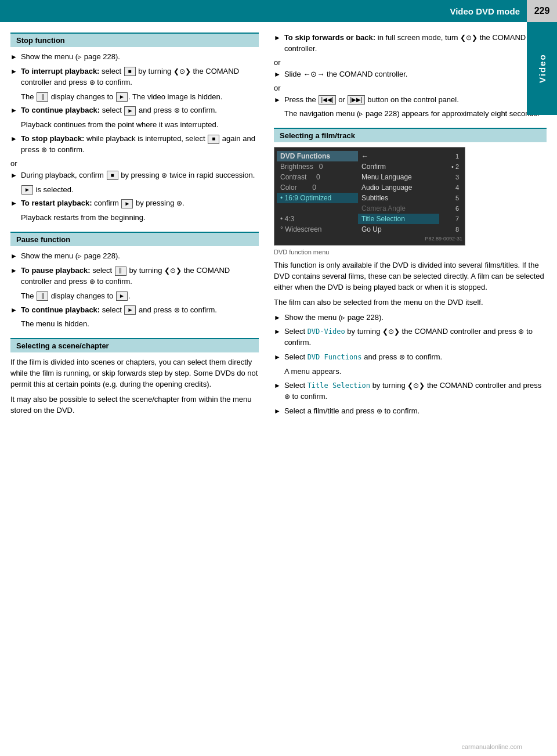  I want to click on dvd-caption: DVD function menu, so click(410, 252).